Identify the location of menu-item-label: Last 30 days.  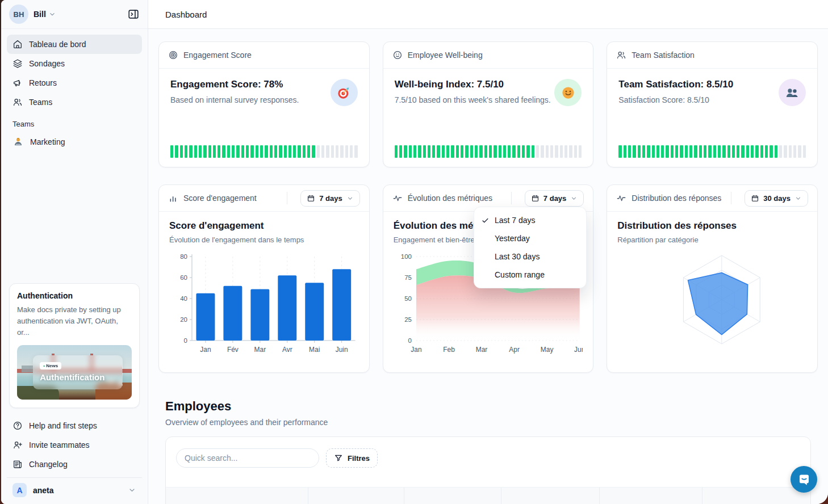
(517, 257).